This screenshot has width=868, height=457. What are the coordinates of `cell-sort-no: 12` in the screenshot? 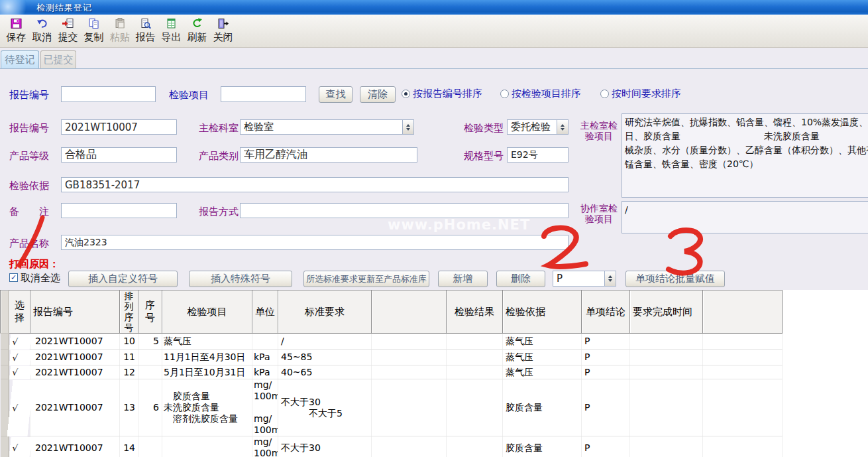 It's located at (129, 373).